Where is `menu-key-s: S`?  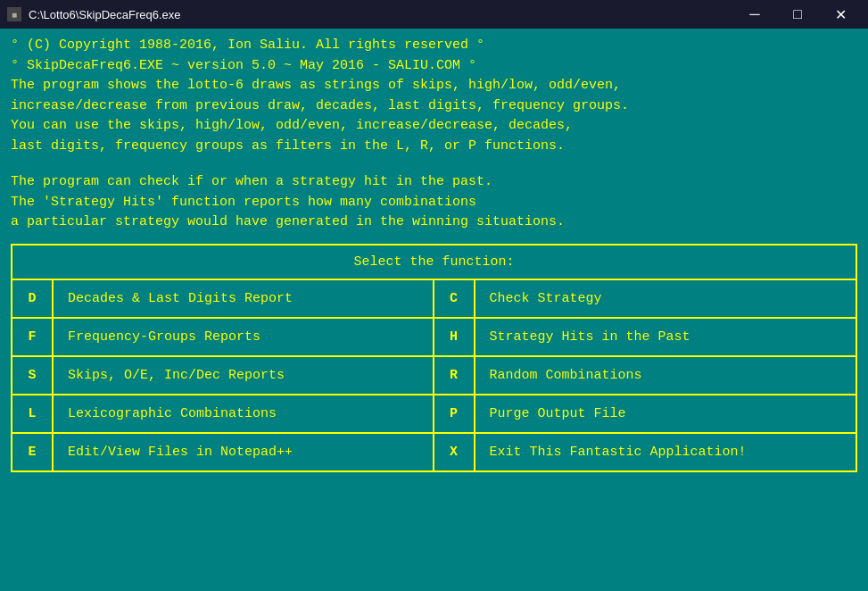
menu-key-s: S is located at coordinates (33, 375).